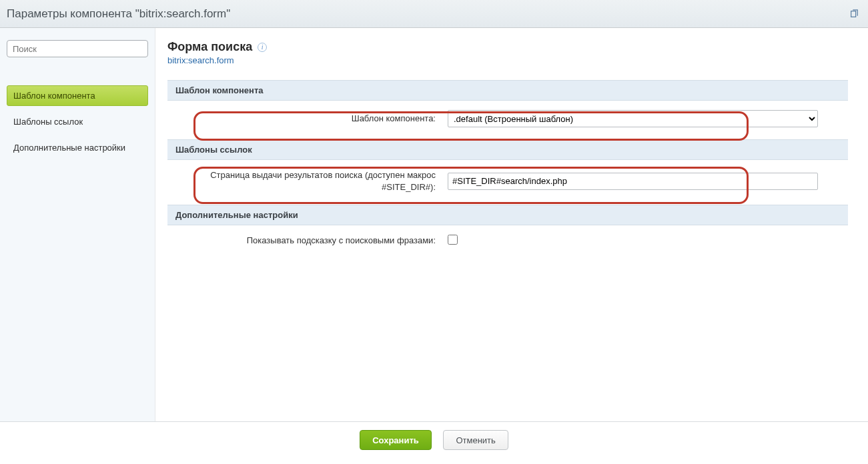 The image size is (868, 464). Describe the element at coordinates (77, 121) in the screenshot. I see `sidebar-nav: Шаблон компонента Шаблоны ссылок Дополни…` at that location.